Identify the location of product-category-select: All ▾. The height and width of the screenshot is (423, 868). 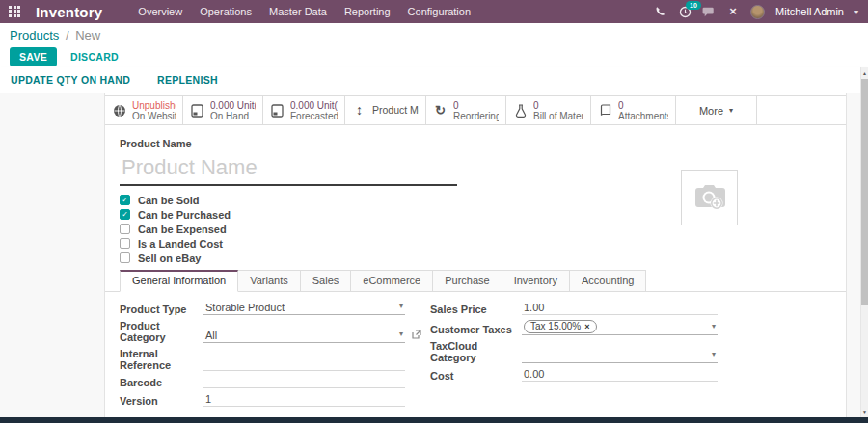
(305, 336).